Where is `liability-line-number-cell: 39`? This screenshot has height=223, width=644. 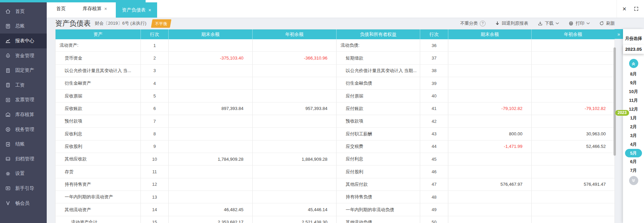 liability-line-number-cell: 39 is located at coordinates (434, 83).